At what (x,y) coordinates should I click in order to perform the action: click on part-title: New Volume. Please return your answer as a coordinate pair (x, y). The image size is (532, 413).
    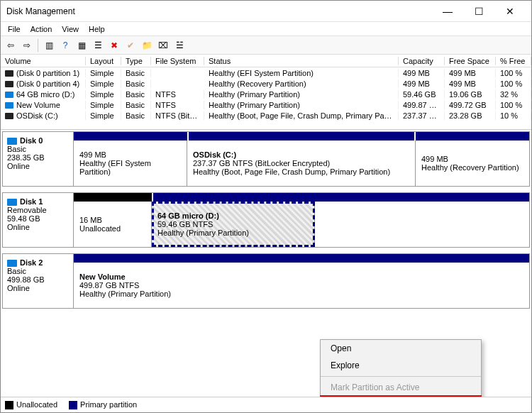
    Looking at the image, I should click on (301, 277).